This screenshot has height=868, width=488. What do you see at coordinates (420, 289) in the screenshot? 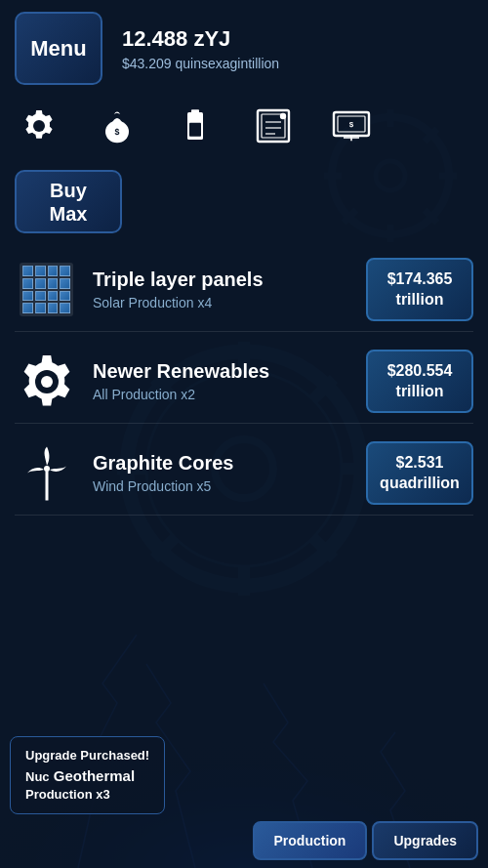
I see `upgrade-price-triple-panels: $174.365trillion` at bounding box center [420, 289].